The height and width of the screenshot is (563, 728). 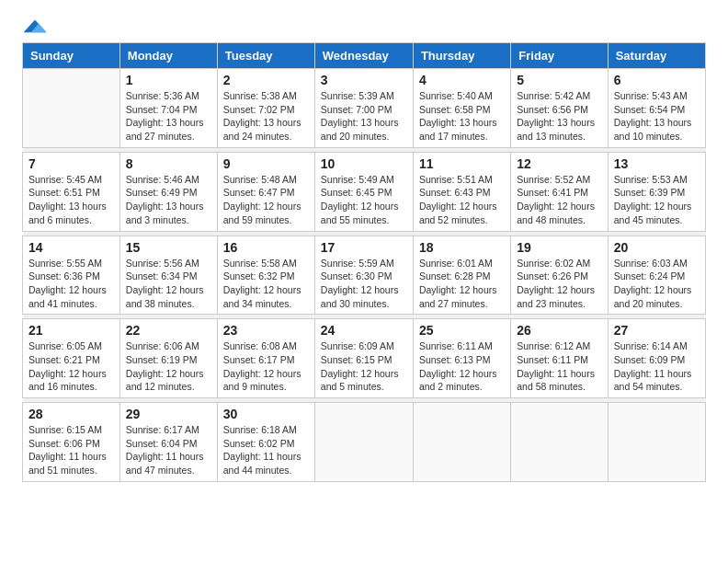 What do you see at coordinates (266, 442) in the screenshot?
I see `calendar-cell: 30Sunrise: 6:18 AMSunset: 6:02 PMDayligh…` at bounding box center [266, 442].